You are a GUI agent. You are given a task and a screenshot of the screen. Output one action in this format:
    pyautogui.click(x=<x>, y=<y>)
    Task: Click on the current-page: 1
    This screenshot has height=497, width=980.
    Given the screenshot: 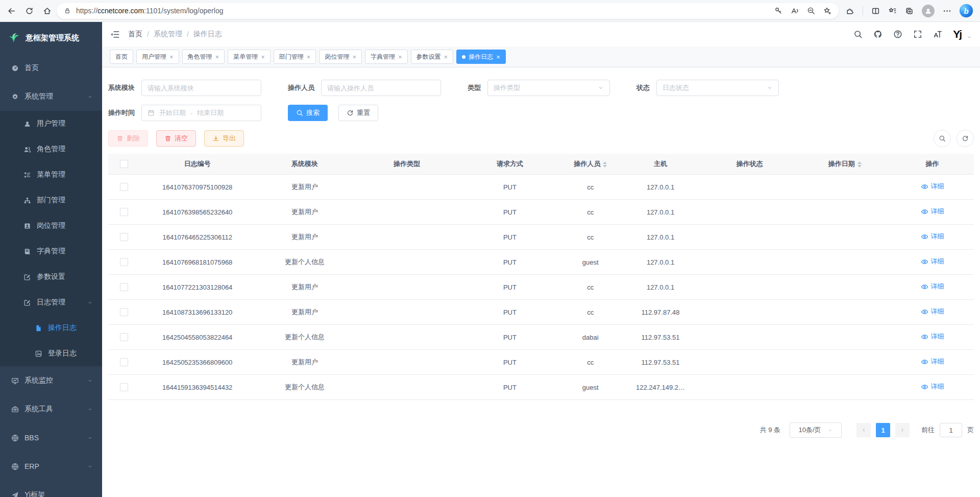 What is the action you would take?
    pyautogui.click(x=883, y=430)
    